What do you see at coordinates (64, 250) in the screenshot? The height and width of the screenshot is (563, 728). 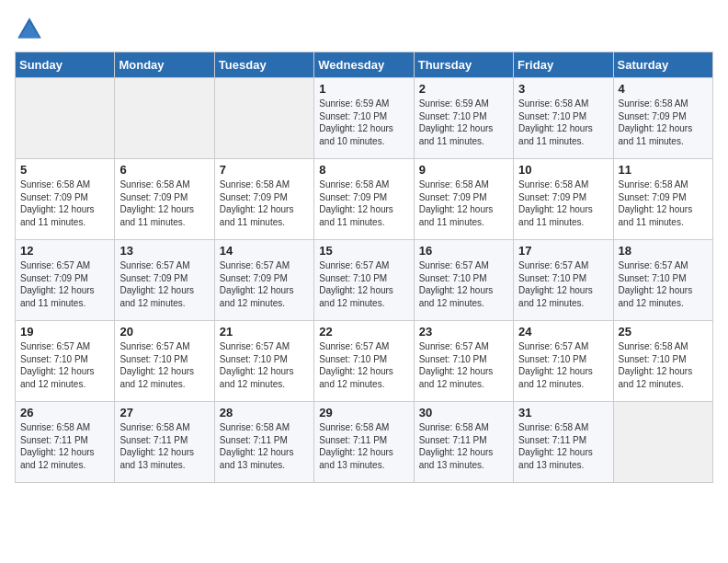 I see `day-number: 12` at bounding box center [64, 250].